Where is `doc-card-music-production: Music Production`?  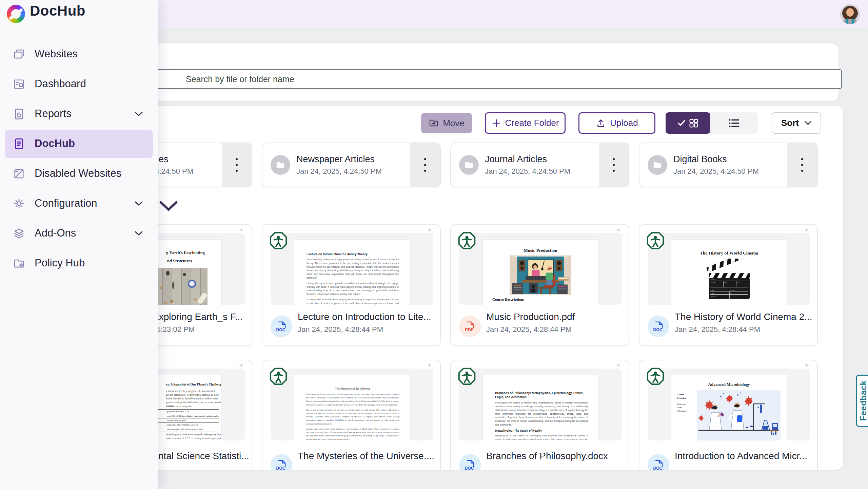 doc-card-music-production: Music Production is located at coordinates (540, 285).